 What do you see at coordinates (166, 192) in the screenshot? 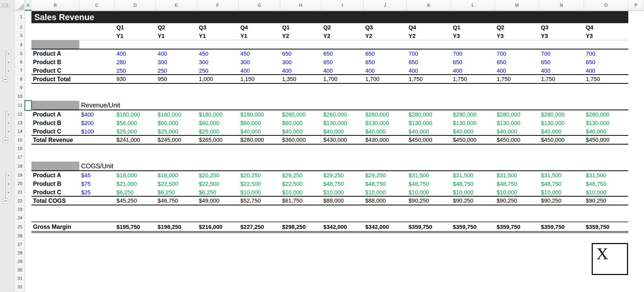
I see `cell-E21: $6,250` at bounding box center [166, 192].